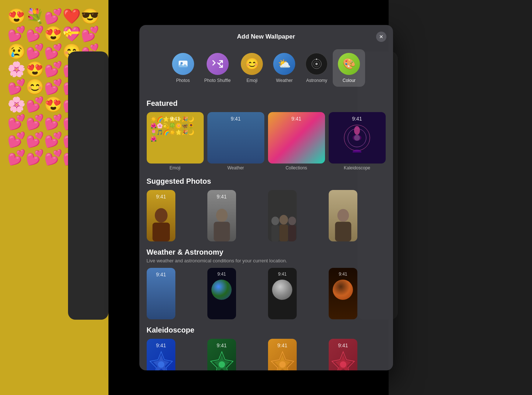 This screenshot has height=395, width=532. I want to click on dialog-title: Add New Wallpaper, so click(266, 37).